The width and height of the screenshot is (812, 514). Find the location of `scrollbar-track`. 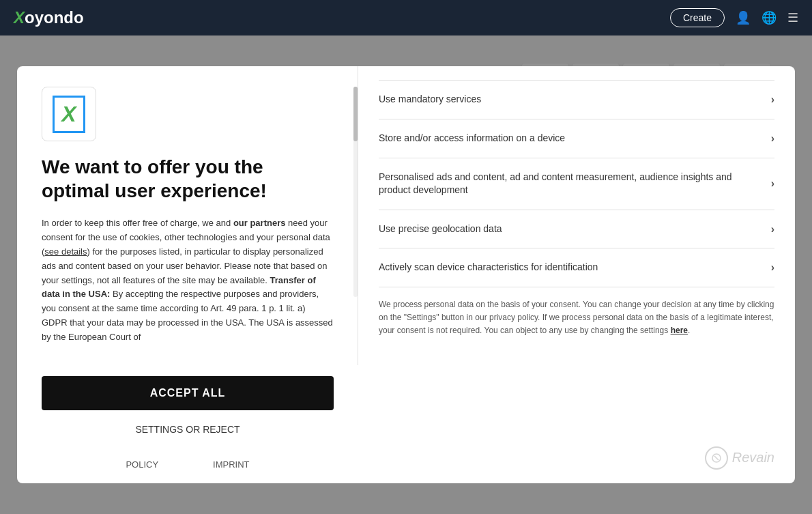

scrollbar-track is located at coordinates (356, 191).